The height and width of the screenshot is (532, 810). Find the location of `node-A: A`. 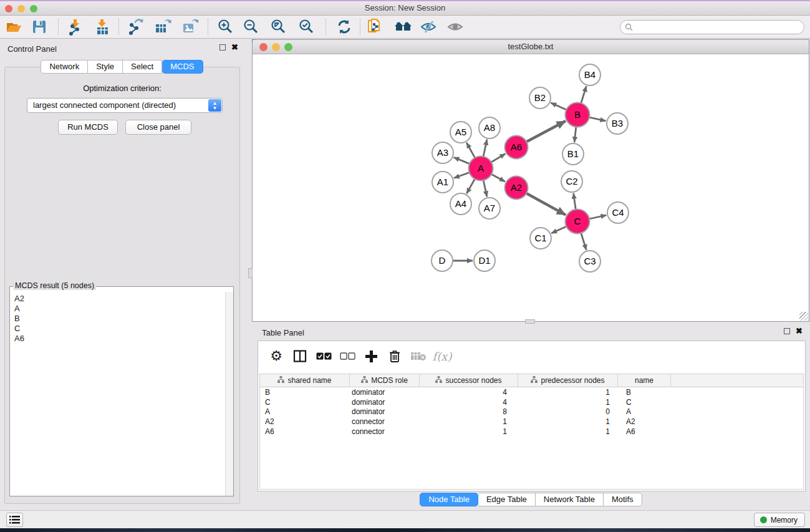

node-A: A is located at coordinates (481, 168).